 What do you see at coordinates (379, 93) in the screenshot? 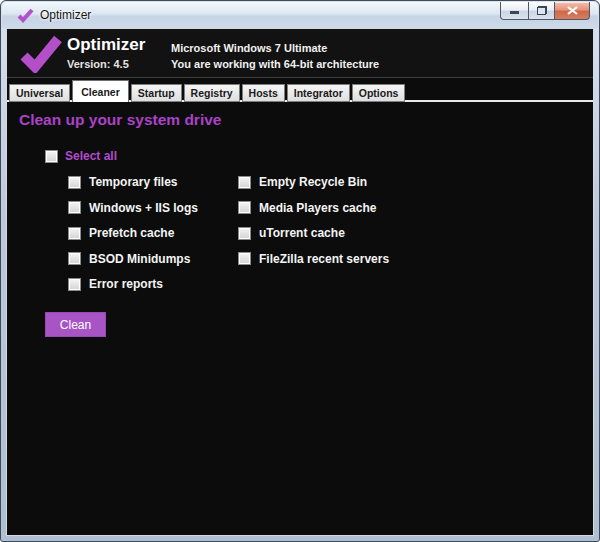
I see `tab-options: Options` at bounding box center [379, 93].